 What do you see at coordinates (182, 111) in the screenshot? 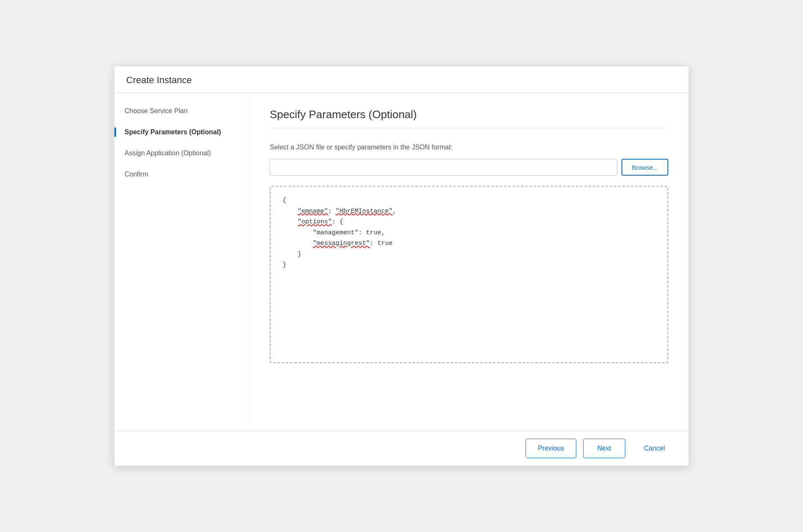
I see `sidebar-item-choose-service-plan: Choose Service Plan` at bounding box center [182, 111].